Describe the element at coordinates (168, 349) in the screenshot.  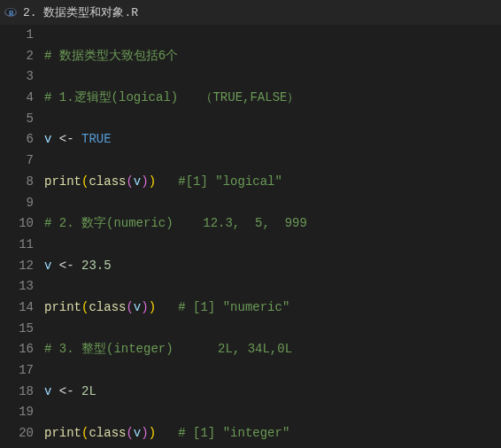
I see `code-comment: # 3. 整型(integer) 2L, 34L,0L` at that location.